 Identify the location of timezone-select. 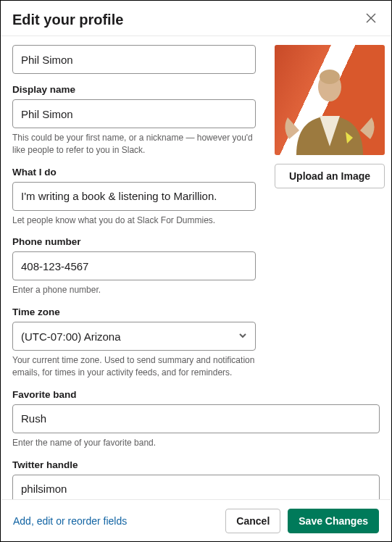
(134, 336).